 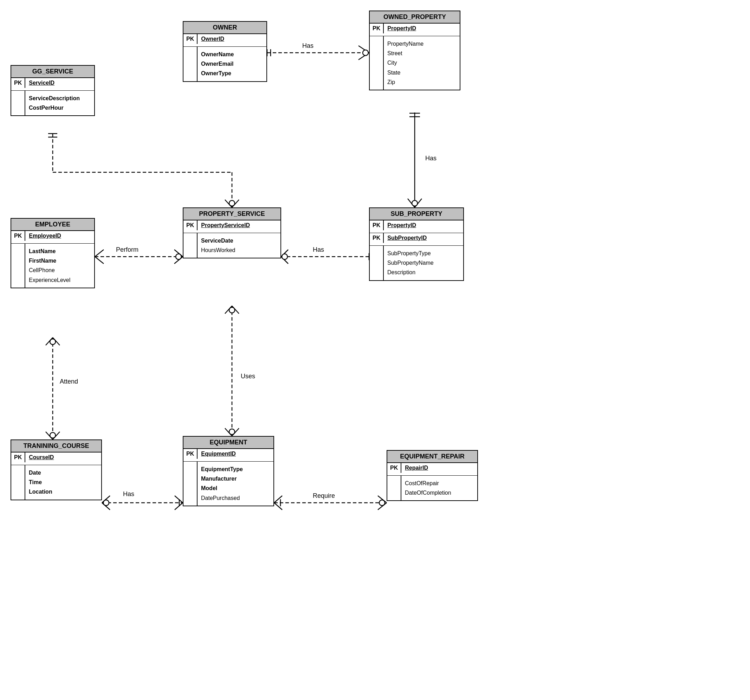 What do you see at coordinates (410, 254) in the screenshot?
I see `attr-subpropertytype: SubPropertyType` at bounding box center [410, 254].